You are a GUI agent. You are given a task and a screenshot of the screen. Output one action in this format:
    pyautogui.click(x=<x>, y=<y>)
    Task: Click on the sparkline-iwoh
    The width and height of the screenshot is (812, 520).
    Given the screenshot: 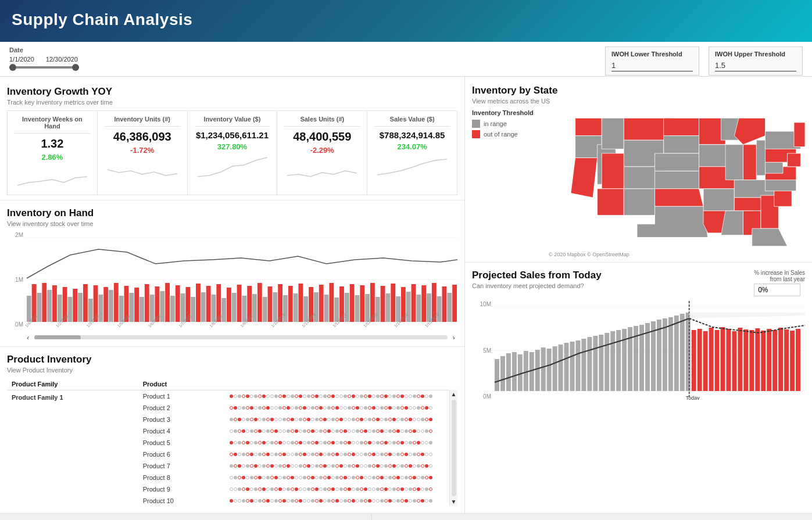 What is the action you would take?
    pyautogui.click(x=52, y=177)
    